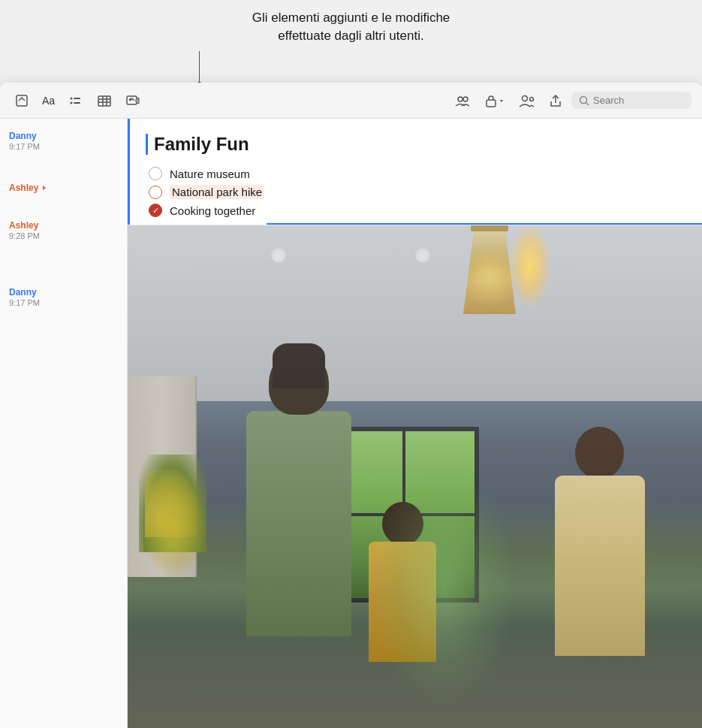 This screenshot has width=702, height=728. I want to click on toolbar: Aa, so click(351, 101).